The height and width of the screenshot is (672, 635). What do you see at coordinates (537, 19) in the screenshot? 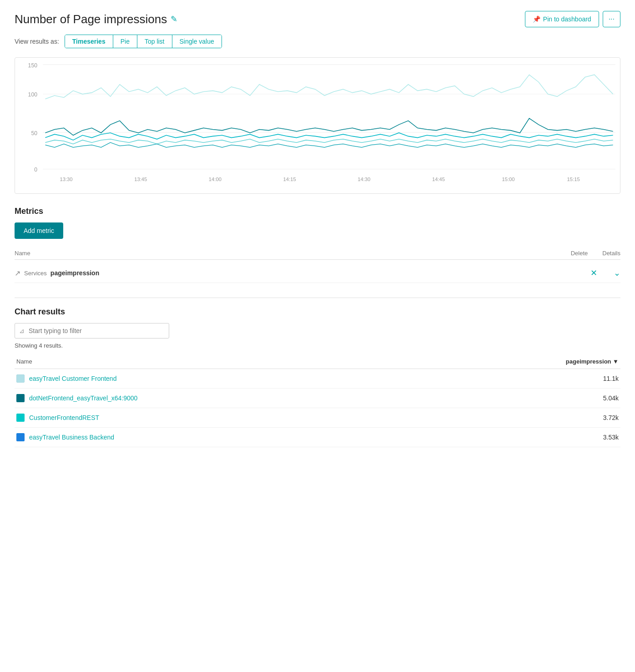
I see `pin-icon: 📌` at bounding box center [537, 19].